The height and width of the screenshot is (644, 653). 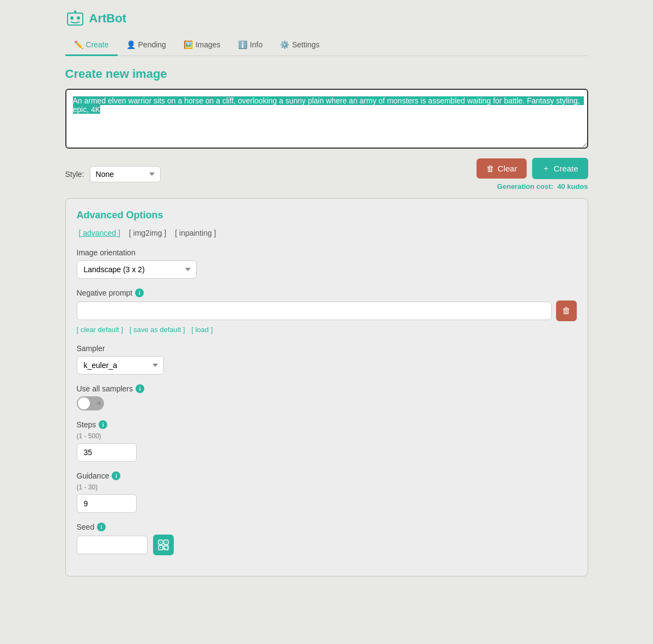 What do you see at coordinates (107, 452) in the screenshot?
I see `steps-input` at bounding box center [107, 452].